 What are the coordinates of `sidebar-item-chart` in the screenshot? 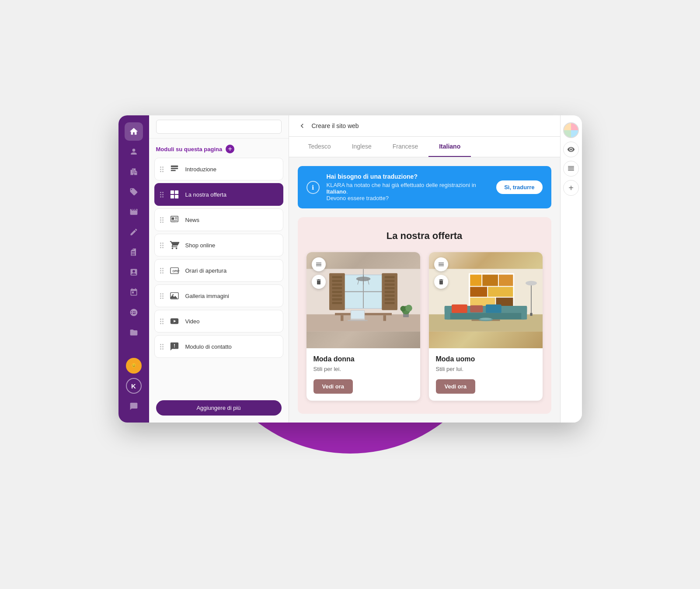 It's located at (134, 272).